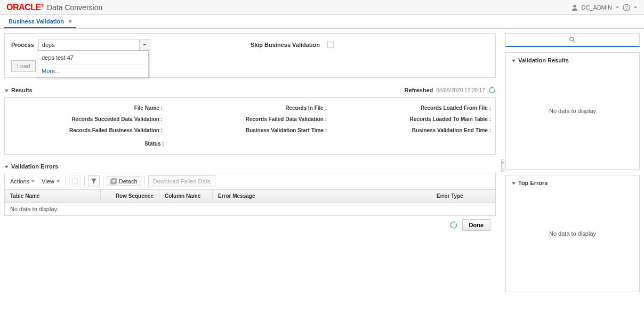  What do you see at coordinates (286, 130) in the screenshot?
I see `bv-start-label: Business Validation Start Time :` at bounding box center [286, 130].